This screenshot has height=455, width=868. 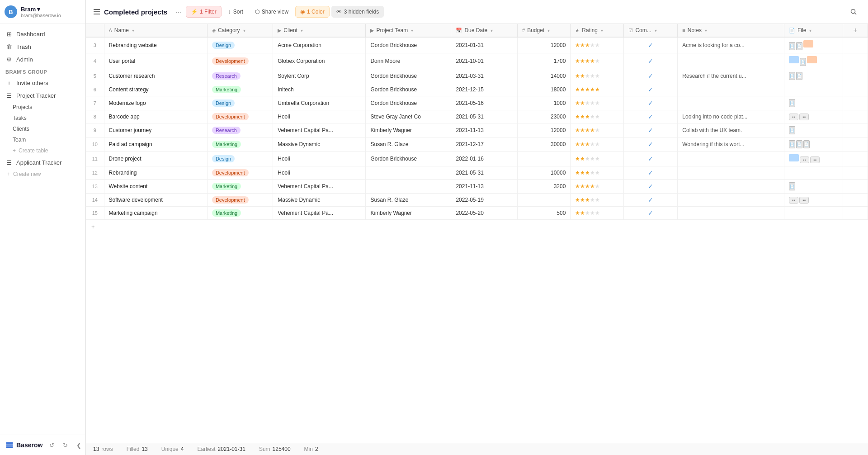 I want to click on cell-notes: Research if the current u..., so click(x=731, y=76).